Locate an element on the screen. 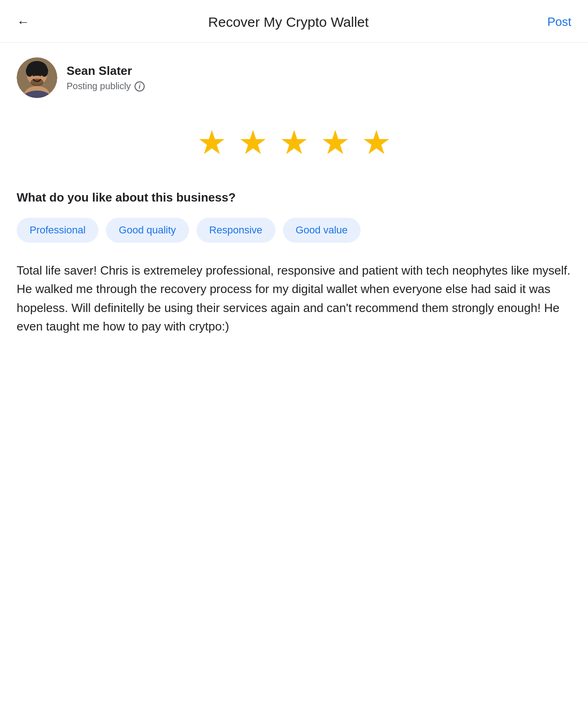 The width and height of the screenshot is (588, 710). tag-professional: Professional is located at coordinates (57, 230).